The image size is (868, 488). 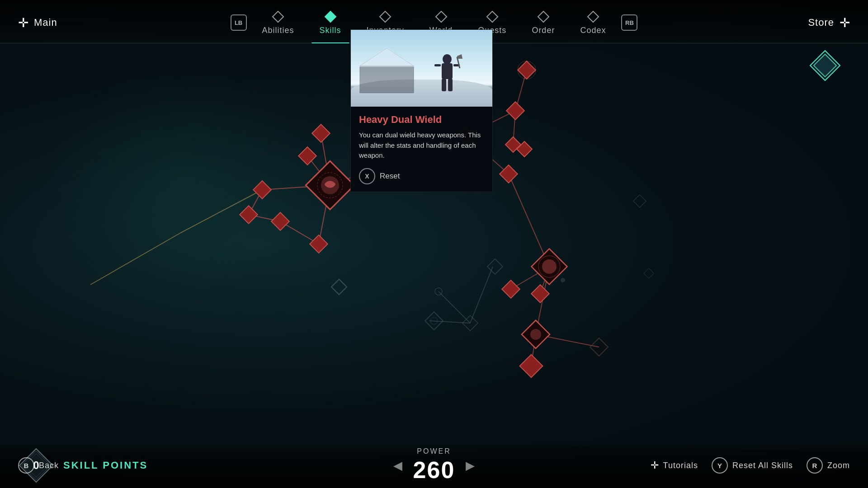 What do you see at coordinates (434, 451) in the screenshot?
I see `power-label: POWER` at bounding box center [434, 451].